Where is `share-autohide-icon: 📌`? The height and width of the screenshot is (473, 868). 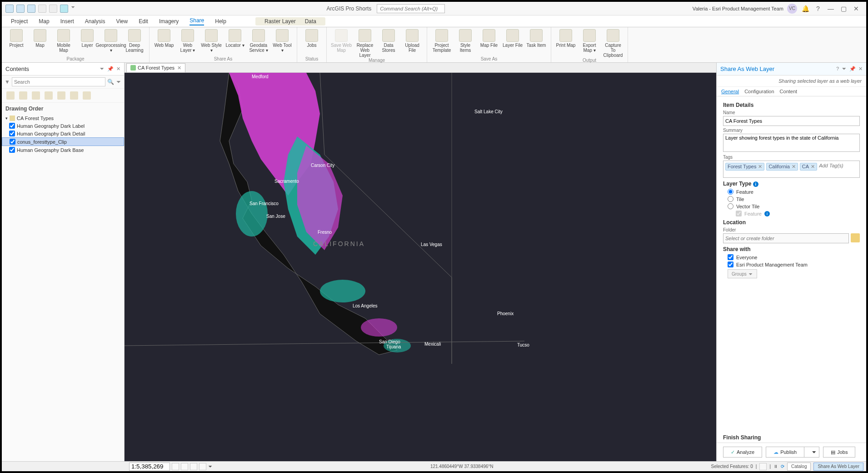 share-autohide-icon: 📌 is located at coordinates (853, 69).